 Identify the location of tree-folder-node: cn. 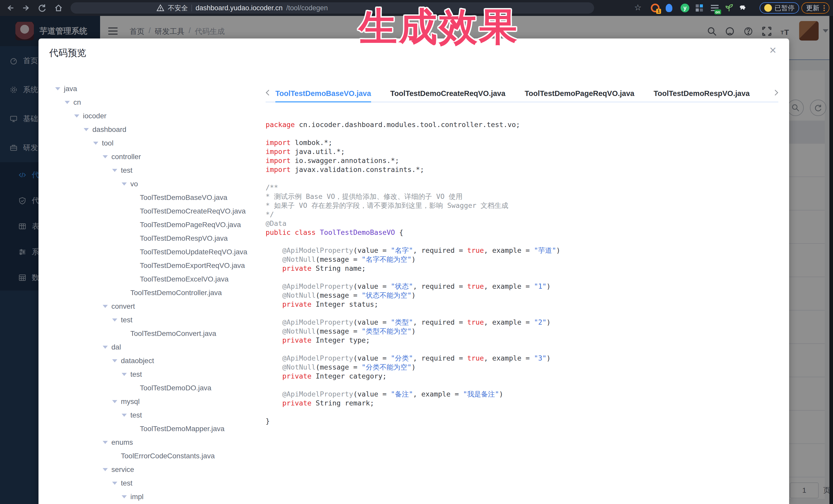
(150, 102).